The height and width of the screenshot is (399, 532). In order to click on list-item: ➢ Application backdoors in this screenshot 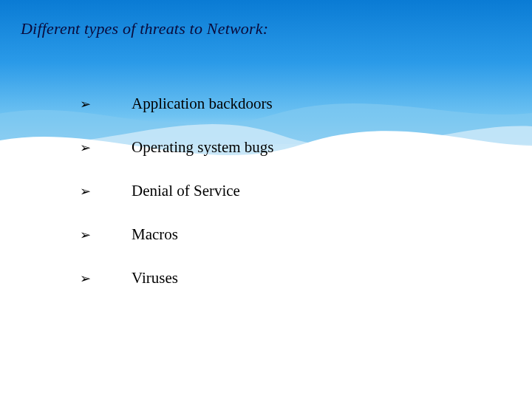, I will do `click(177, 103)`.